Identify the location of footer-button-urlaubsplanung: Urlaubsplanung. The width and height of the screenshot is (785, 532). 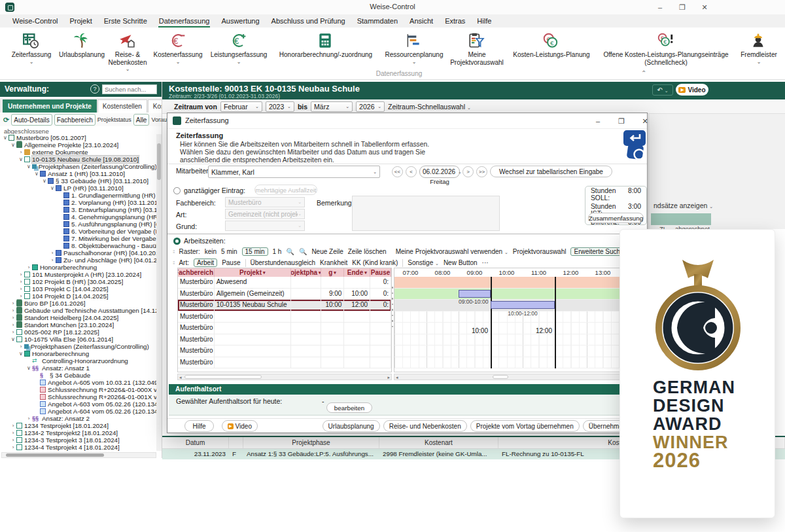
(351, 426).